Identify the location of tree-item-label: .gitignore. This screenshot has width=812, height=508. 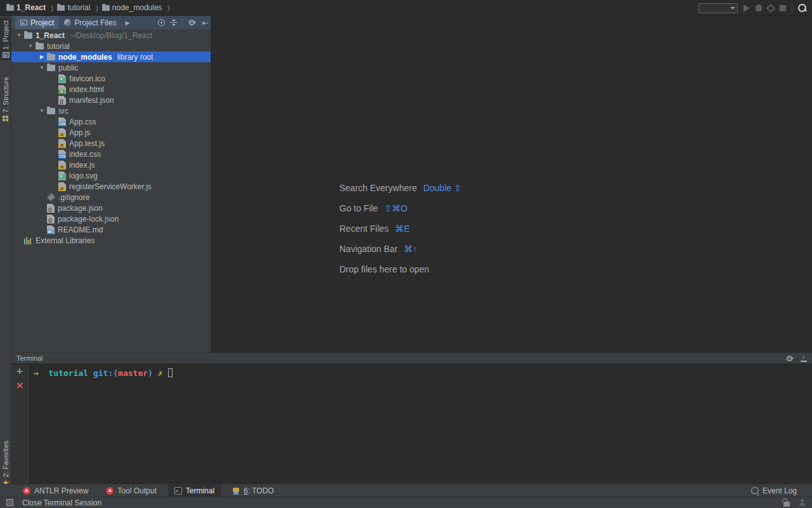
(74, 197).